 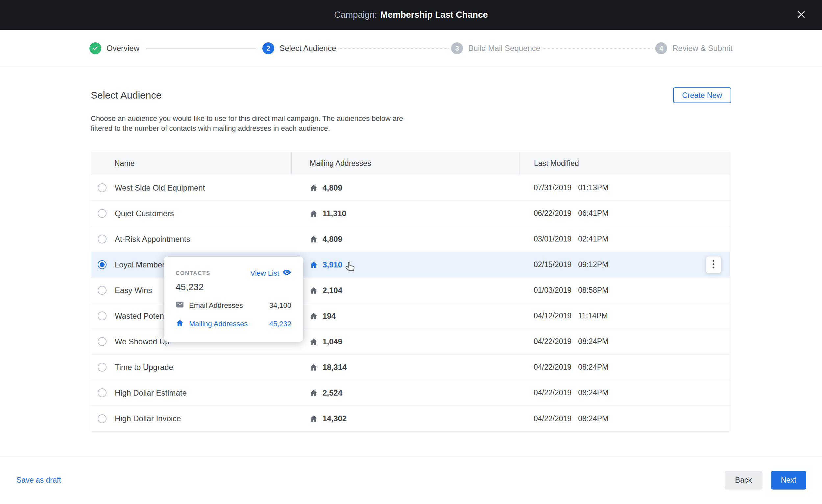 What do you see at coordinates (410, 239) in the screenshot?
I see `table-row: At-Risk Appointments 4,809 03/01/2019 02…` at bounding box center [410, 239].